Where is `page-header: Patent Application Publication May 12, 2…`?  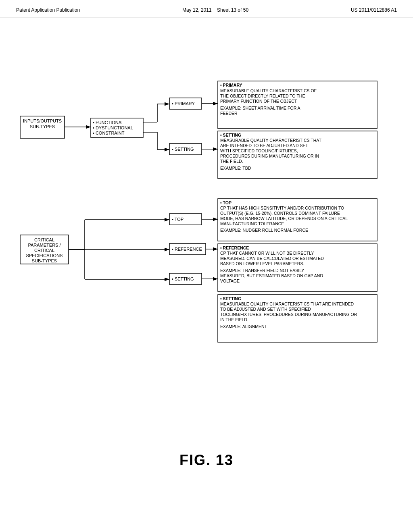
page-header: Patent Application Publication May 12, 2… is located at coordinates (206, 9).